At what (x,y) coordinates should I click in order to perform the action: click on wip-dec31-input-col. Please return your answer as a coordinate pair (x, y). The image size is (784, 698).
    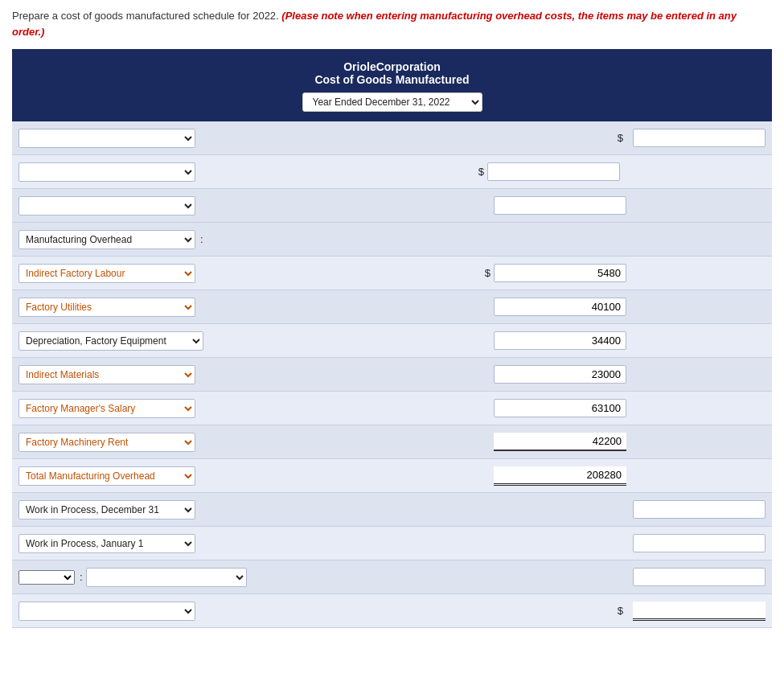
    Looking at the image, I should click on (700, 510).